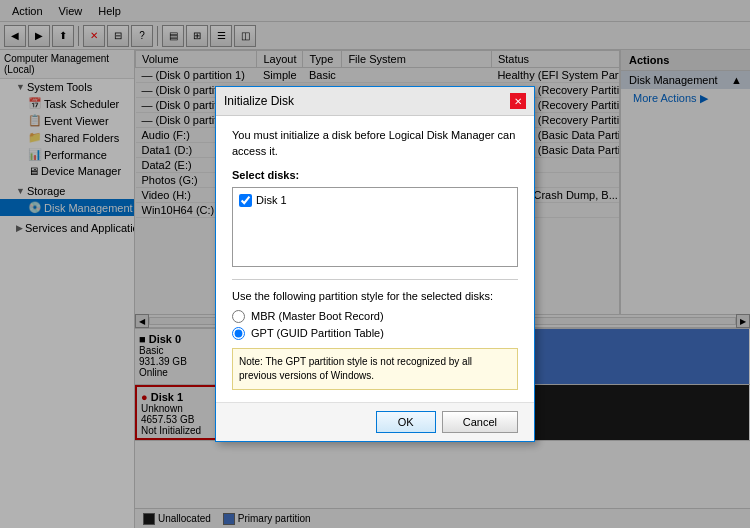  What do you see at coordinates (375, 369) in the screenshot?
I see `dialog-note: Note: The GPT partition style is not rec…` at bounding box center [375, 369].